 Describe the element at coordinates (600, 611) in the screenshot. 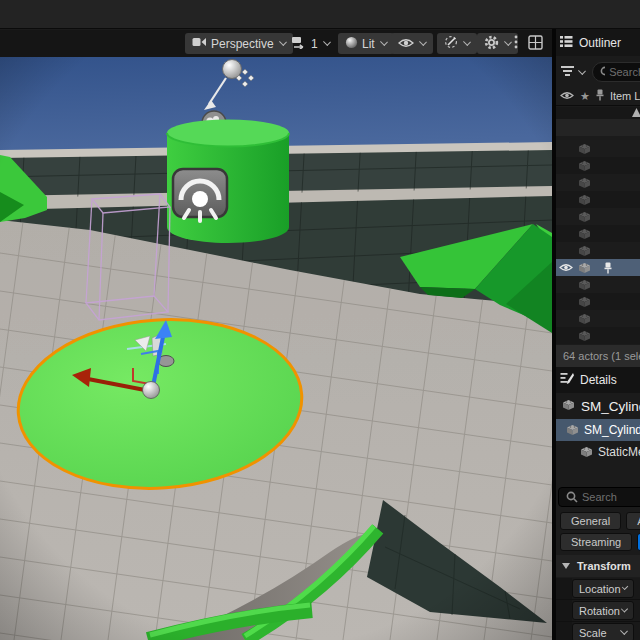

I see `transform-axis-label: Rotation` at that location.